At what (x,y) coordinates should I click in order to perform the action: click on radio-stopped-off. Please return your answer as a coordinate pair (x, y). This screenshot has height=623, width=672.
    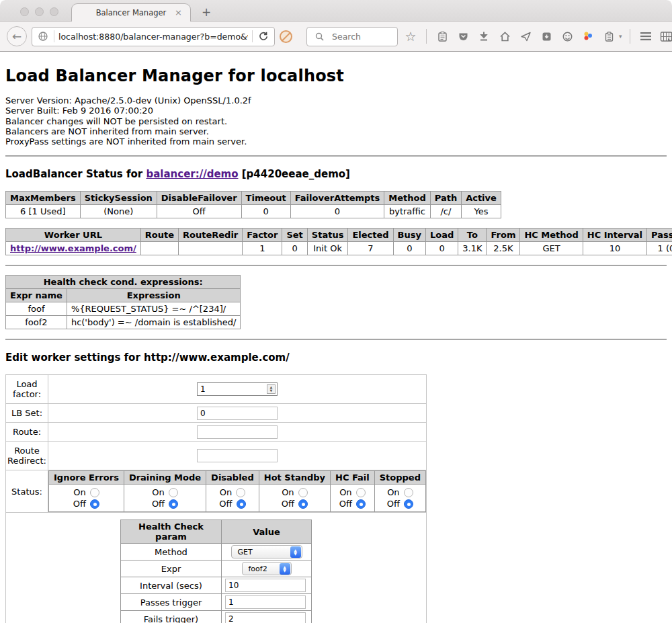
    Looking at the image, I should click on (409, 504).